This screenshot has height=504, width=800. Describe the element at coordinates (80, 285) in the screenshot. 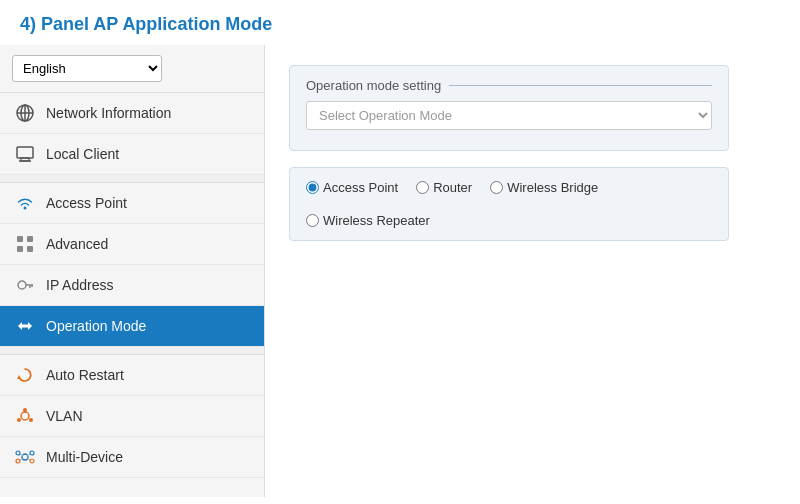

I see `sidebar-label-ip-address: IP Address` at that location.